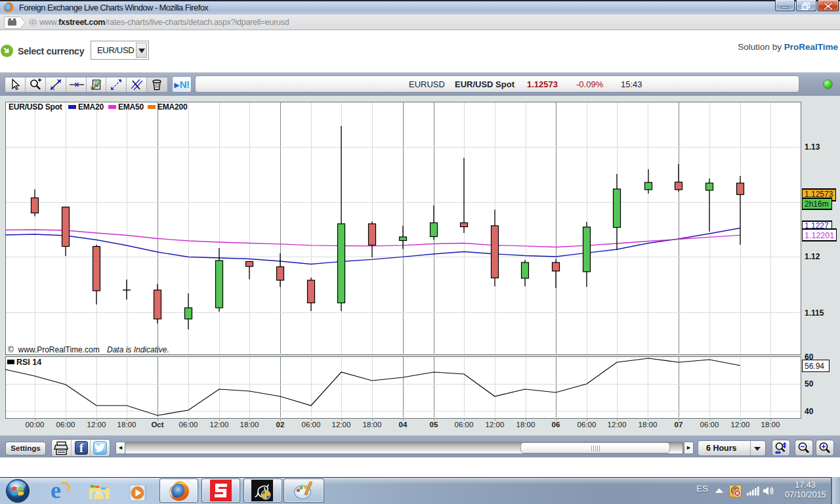  What do you see at coordinates (138, 350) in the screenshot?
I see `svg-text: Data is Indicative.` at bounding box center [138, 350].